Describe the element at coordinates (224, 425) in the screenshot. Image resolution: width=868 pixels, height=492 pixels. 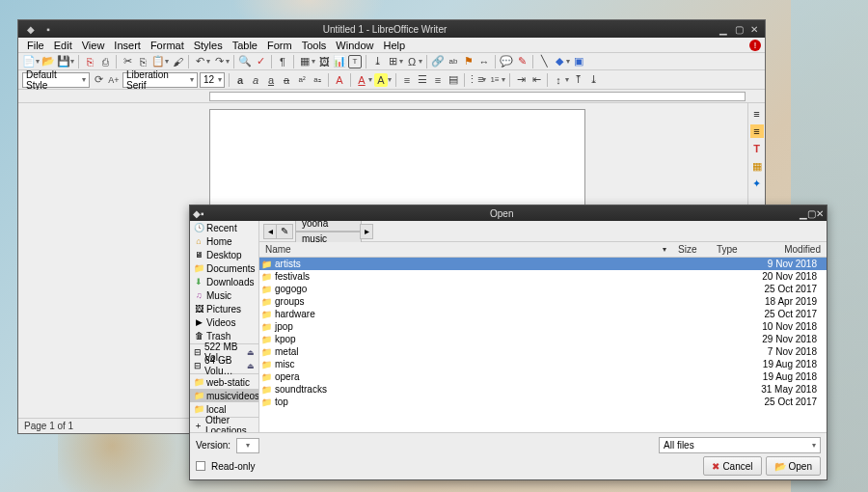
I see `other-locations: ＋Other Locations` at that location.